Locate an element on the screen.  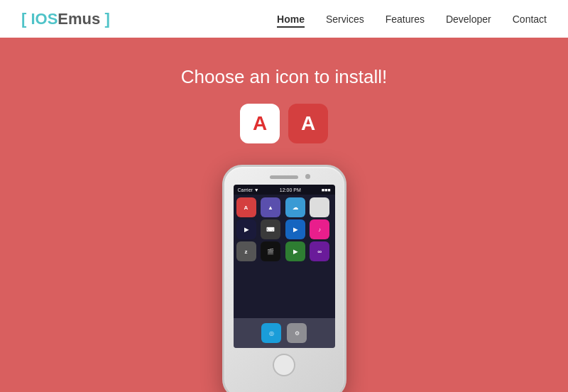
phone-mockup: Carrier ▼ 12:00 PM ■■■ A ▲ ☁ ▶ ⌨ ▶ ♪ z 🎬 is located at coordinates (284, 278).